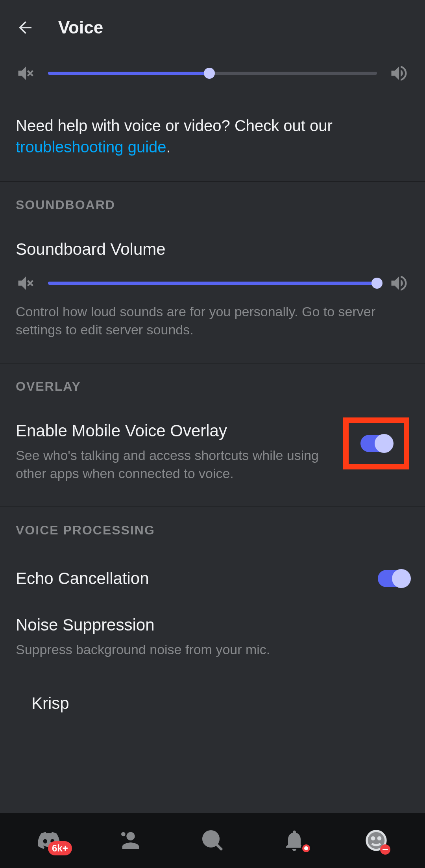 The width and height of the screenshot is (425, 868). Describe the element at coordinates (376, 443) in the screenshot. I see `highlight-annotation` at that location.